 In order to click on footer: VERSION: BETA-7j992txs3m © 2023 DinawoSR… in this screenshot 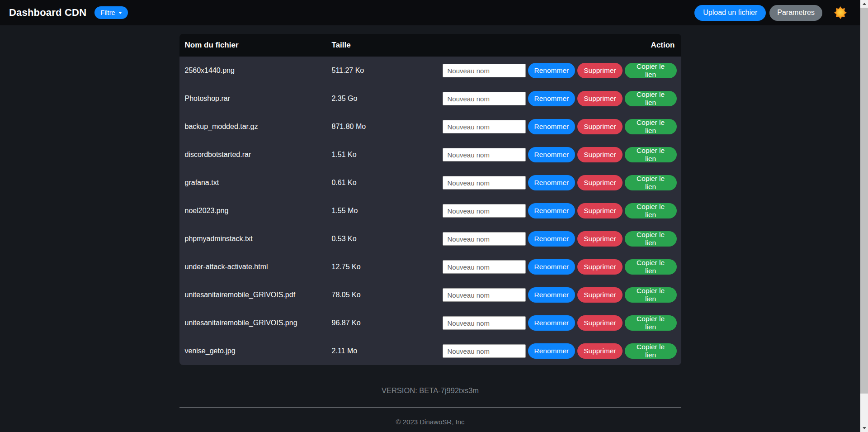, I will do `click(430, 406)`.